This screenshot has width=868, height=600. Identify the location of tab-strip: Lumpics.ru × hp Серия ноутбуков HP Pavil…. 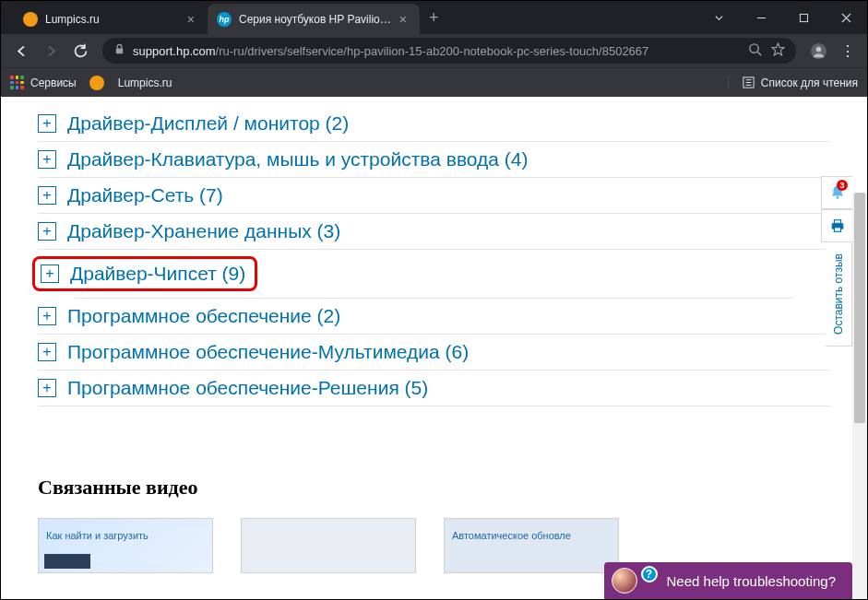
(349, 18).